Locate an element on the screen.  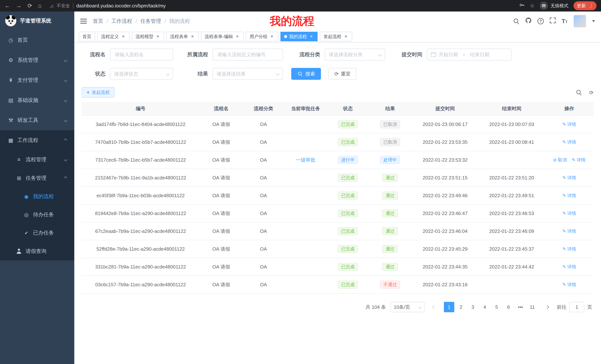
submit-time-range-picker: 开始日期 - 结束日期 is located at coordinates (469, 55).